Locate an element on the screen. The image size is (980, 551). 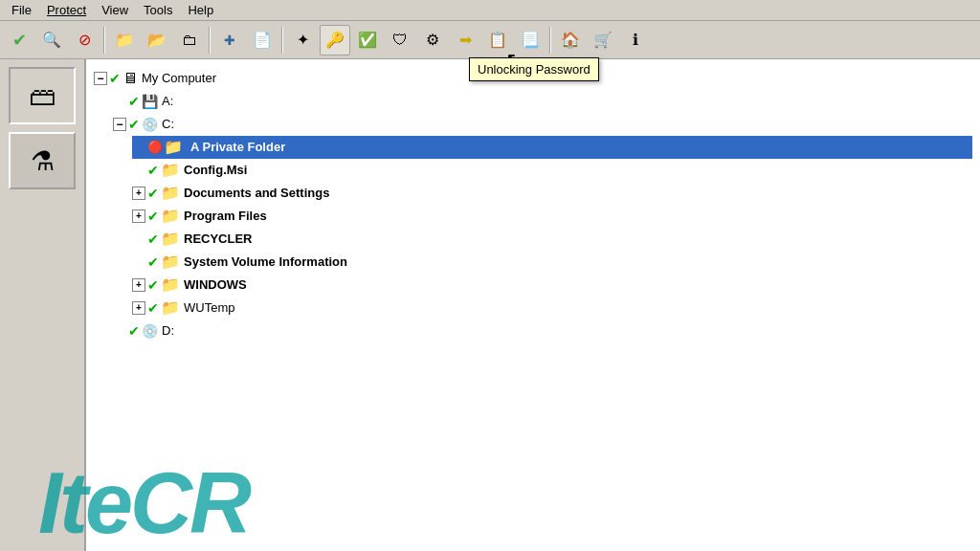
private-folder-row: 🔴 📁 A Private Folder is located at coordinates (552, 147).